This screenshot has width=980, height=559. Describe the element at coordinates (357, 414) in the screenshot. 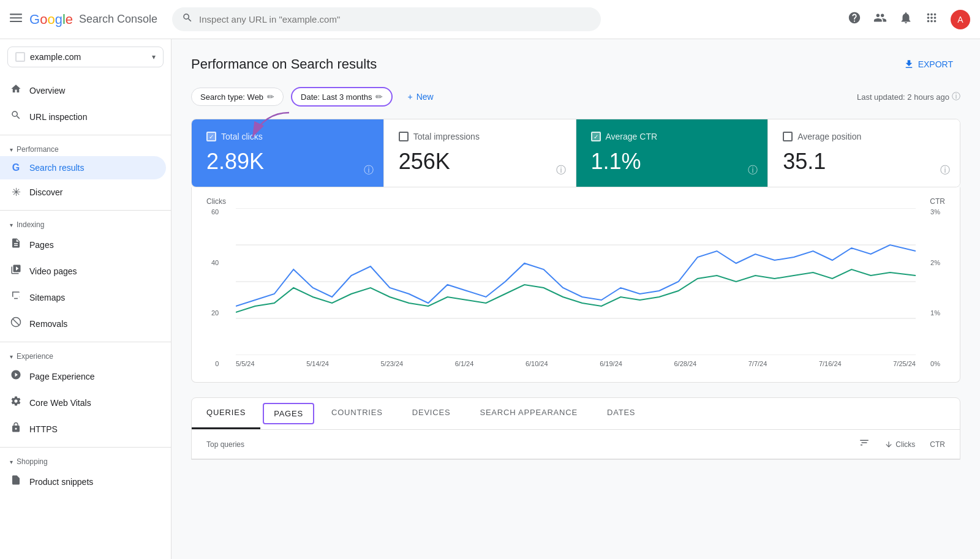

I see `tab-countries: COUNTRIES` at that location.